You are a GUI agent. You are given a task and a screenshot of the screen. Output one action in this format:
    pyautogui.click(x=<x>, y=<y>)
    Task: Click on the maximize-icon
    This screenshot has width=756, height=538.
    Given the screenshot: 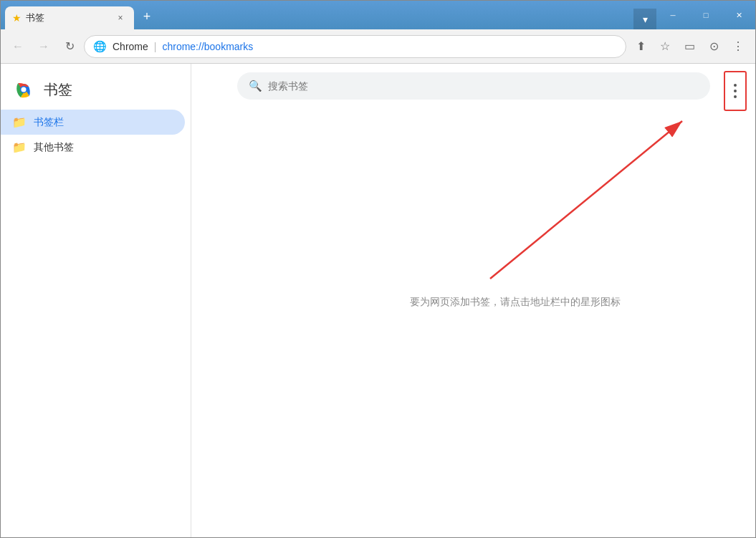 What is the action you would take?
    pyautogui.click(x=707, y=15)
    